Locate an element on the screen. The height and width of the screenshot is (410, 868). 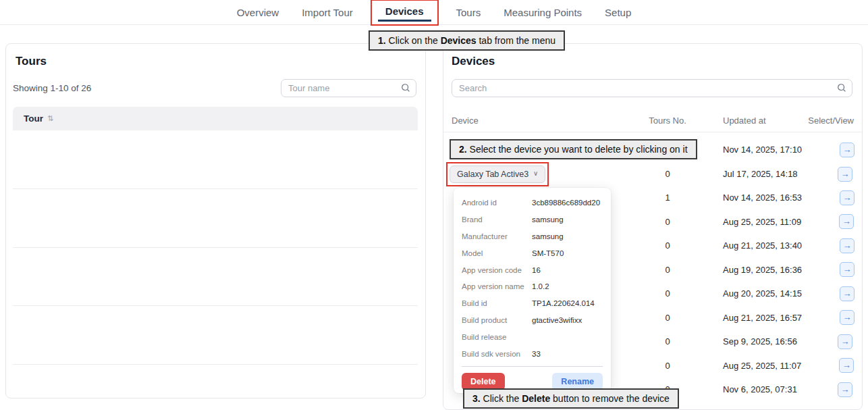
tours-column-header: Tour is located at coordinates (34, 119).